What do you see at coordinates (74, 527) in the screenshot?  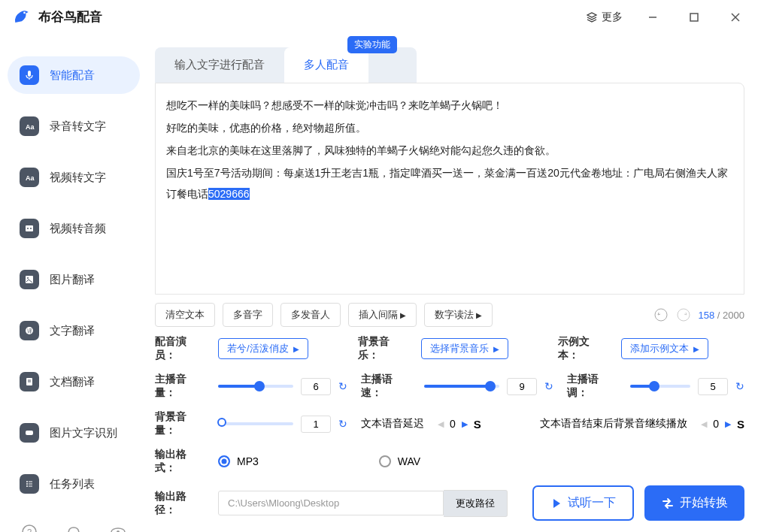 I see `footer-support: 在线客服` at bounding box center [74, 527].